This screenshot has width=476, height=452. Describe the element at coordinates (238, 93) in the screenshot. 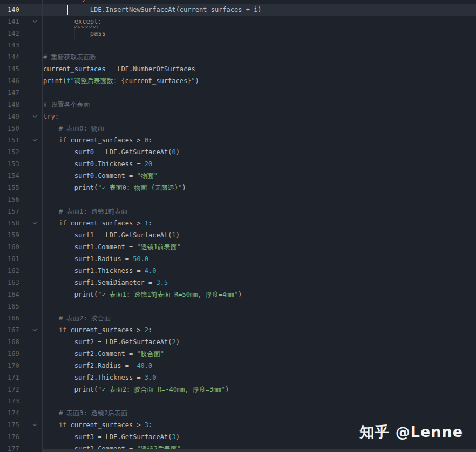

I see `code-line: 147` at that location.